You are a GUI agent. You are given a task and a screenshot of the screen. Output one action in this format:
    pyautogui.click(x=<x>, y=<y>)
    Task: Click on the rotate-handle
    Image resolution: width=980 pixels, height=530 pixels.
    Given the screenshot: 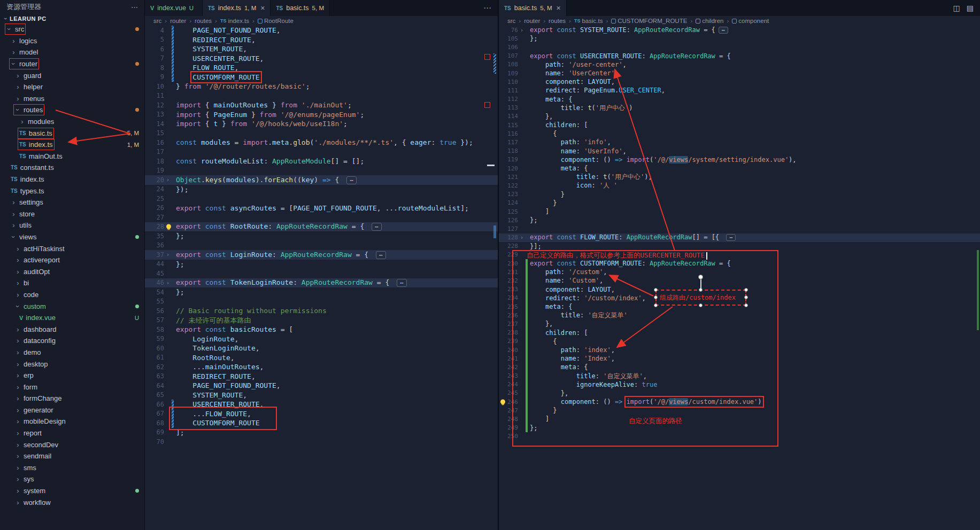 What is the action you would take?
    pyautogui.click(x=700, y=277)
    